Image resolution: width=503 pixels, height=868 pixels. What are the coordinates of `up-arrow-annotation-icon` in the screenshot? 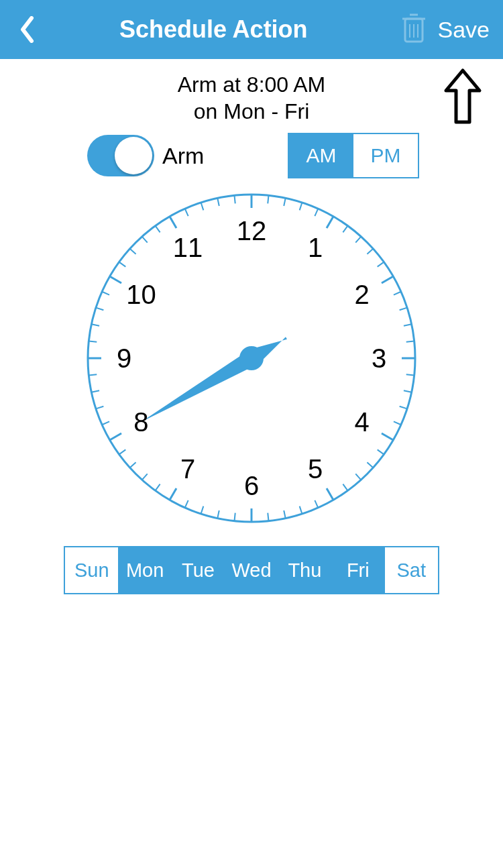 It's located at (463, 99).